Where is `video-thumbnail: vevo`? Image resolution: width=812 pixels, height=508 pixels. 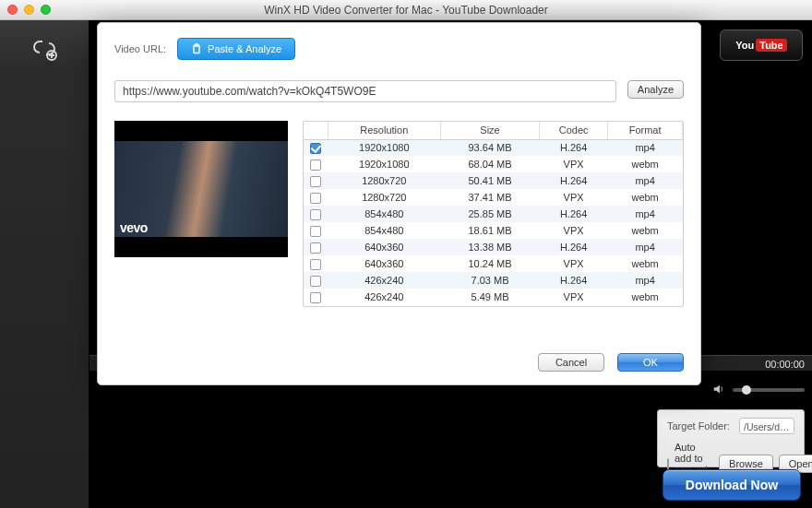
video-thumbnail: vevo is located at coordinates (201, 189).